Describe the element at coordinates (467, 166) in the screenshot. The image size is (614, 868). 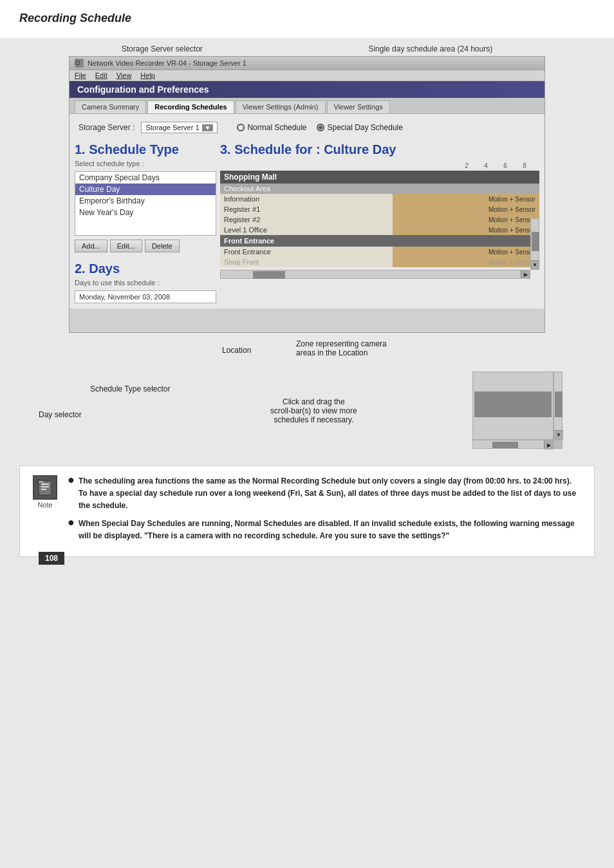
I see `time-tick-2: 2` at that location.